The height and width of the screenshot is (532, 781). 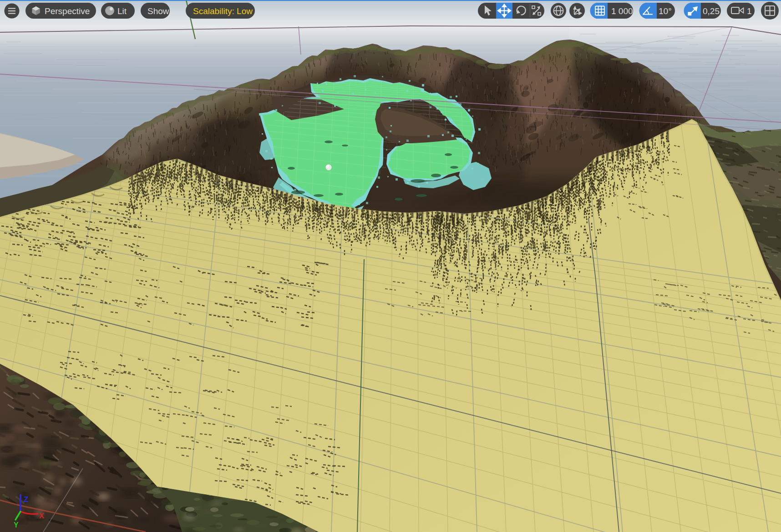 I want to click on svg-text: 1 000, so click(x=622, y=11).